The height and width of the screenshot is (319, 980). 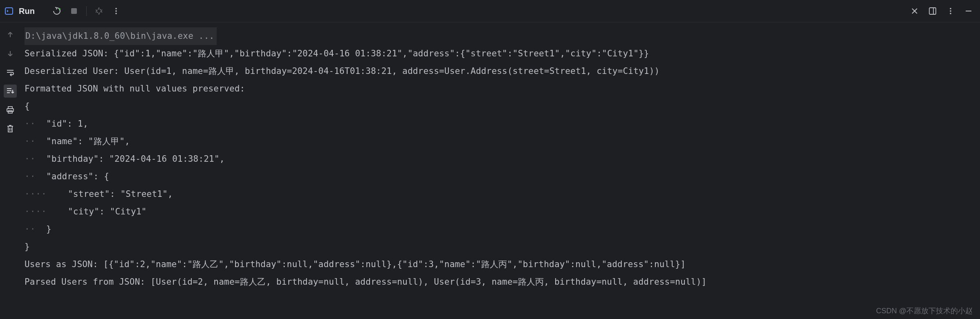 I want to click on command-line: D:\java\jdk1.8.0_60\bin\java.exe ..., so click(x=121, y=36).